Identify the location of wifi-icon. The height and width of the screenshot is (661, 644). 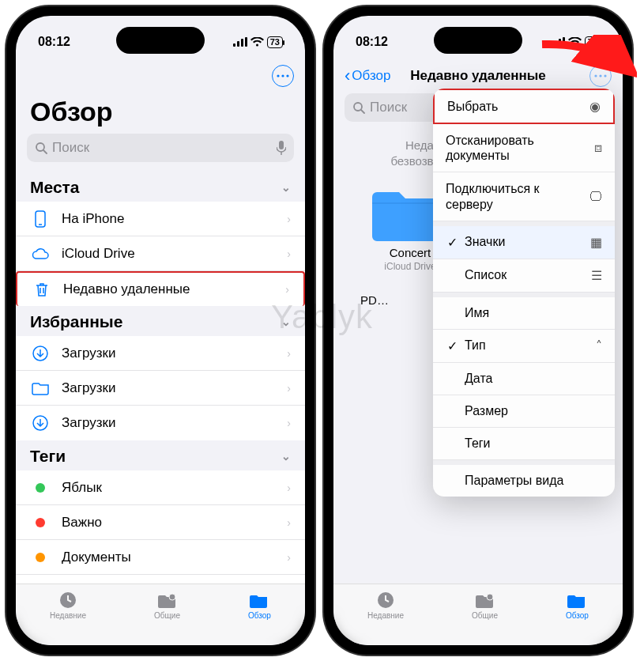
(575, 42).